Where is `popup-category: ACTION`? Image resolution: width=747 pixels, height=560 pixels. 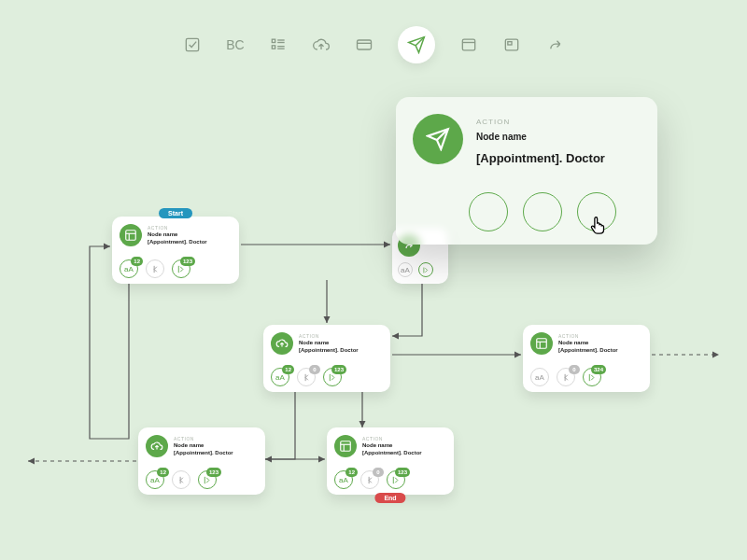 popup-category: ACTION is located at coordinates (541, 121).